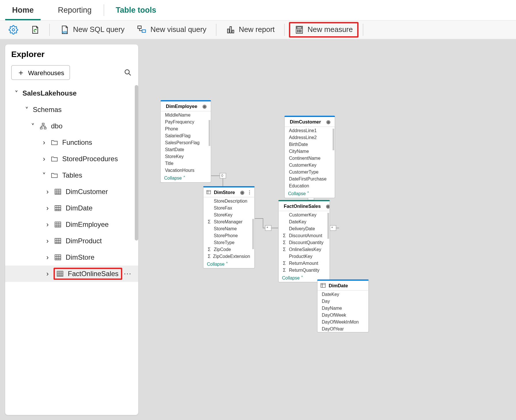 Image resolution: width=516 pixels, height=420 pixels. I want to click on field-row: Education, so click(310, 186).